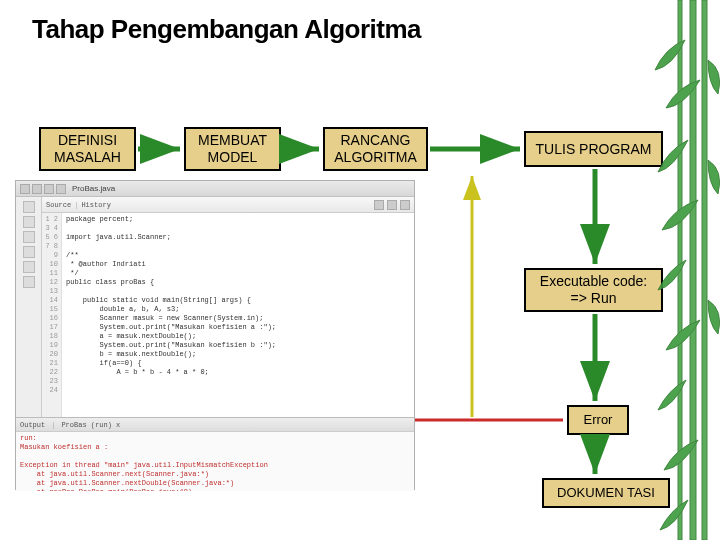 Image resolution: width=720 pixels, height=540 pixels. What do you see at coordinates (58, 205) in the screenshot?
I see `tab-source: Source` at bounding box center [58, 205].